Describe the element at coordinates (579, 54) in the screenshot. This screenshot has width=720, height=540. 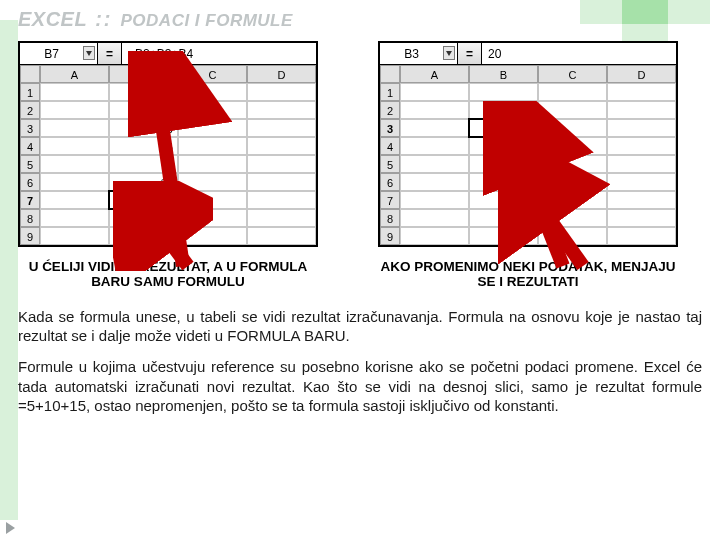
I see `formula-bar: 20` at that location.